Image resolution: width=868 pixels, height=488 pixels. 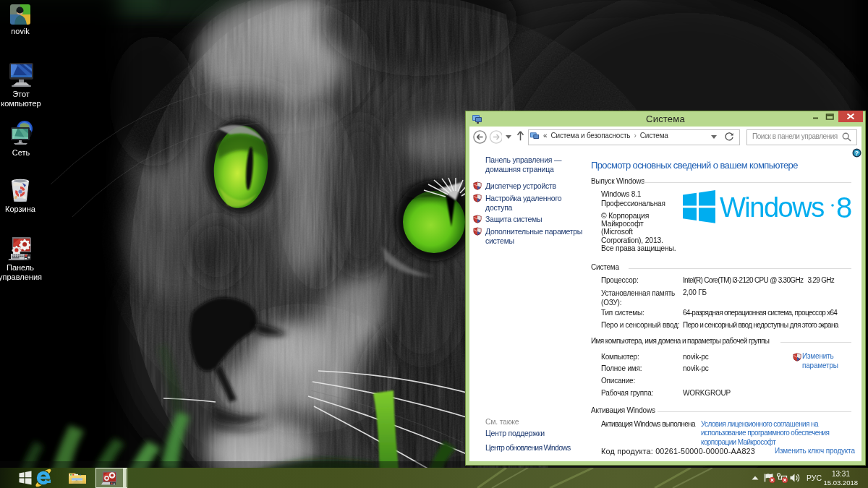 I want to click on svg-text: 13:31, so click(x=841, y=474).